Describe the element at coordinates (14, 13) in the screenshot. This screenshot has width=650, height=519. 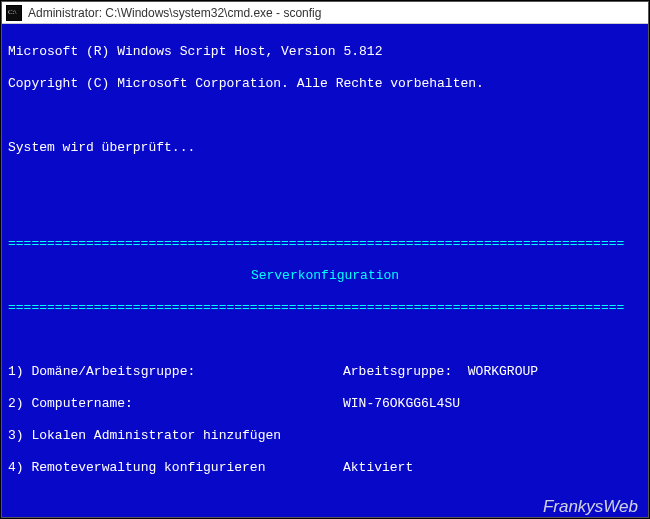
I see `cmd-icon: C:\` at that location.